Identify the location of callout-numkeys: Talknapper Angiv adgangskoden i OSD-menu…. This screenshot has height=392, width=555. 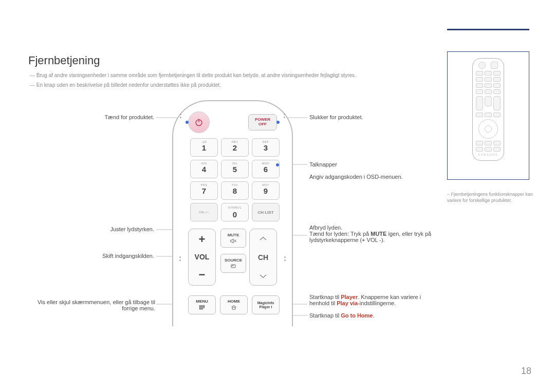
(371, 171).